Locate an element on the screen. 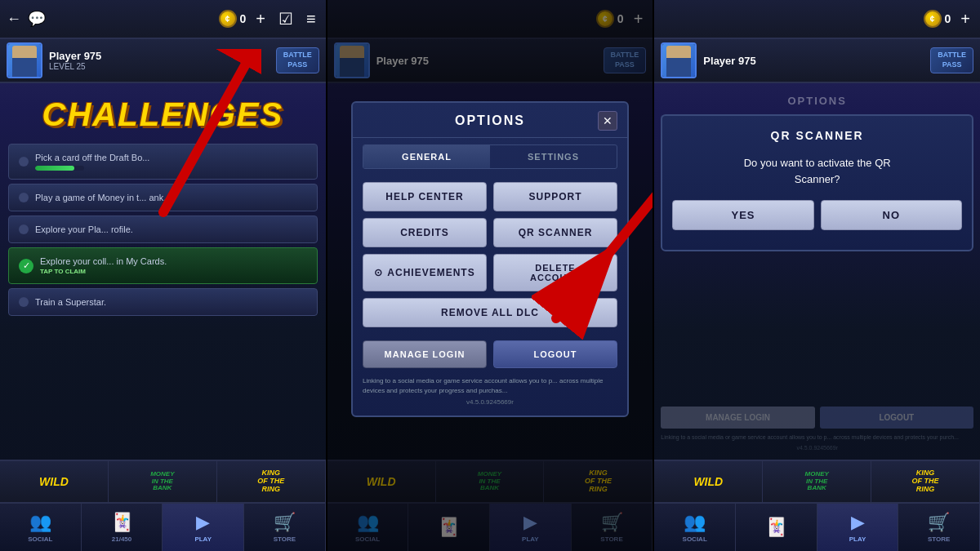 This screenshot has height=551, width=980. tab-settings: SETTINGS is located at coordinates (554, 157).